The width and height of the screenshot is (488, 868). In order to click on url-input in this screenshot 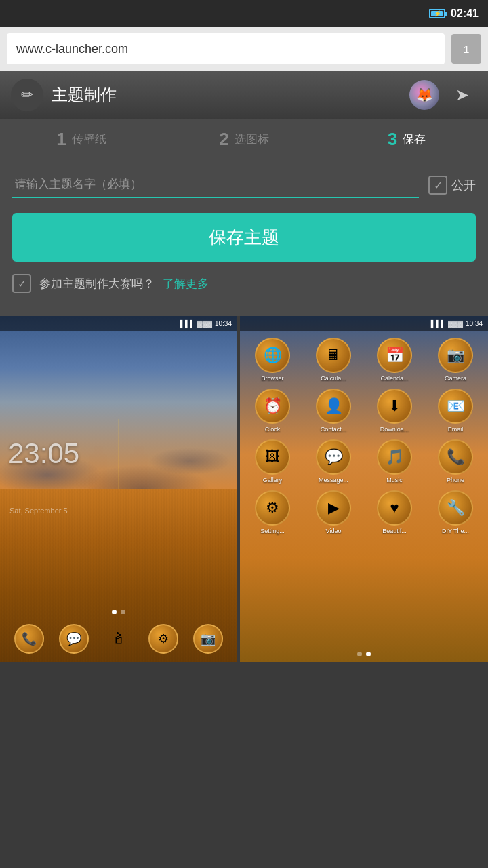, I will do `click(226, 49)`.